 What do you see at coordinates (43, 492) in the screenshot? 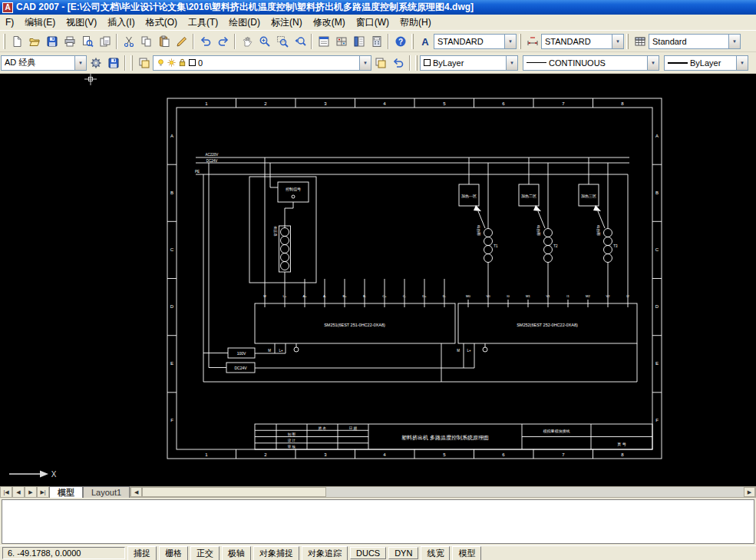
I see `last-tab-button: ▶|` at bounding box center [43, 492].